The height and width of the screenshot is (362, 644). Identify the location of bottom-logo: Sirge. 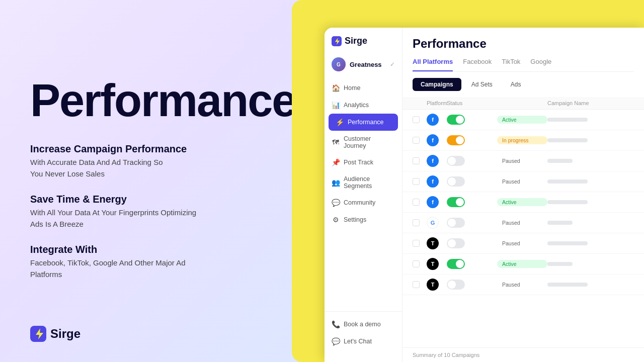
(55, 334).